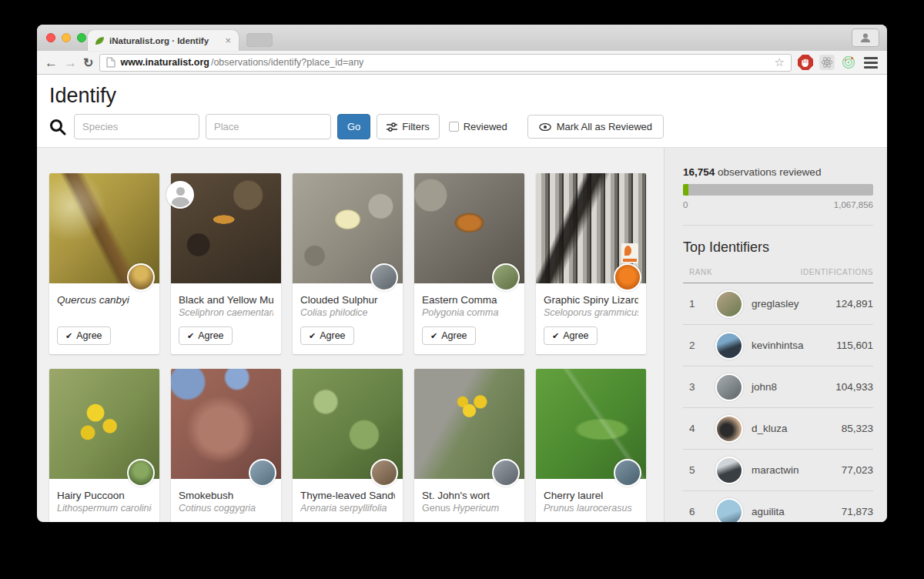 This screenshot has width=924, height=579. Describe the element at coordinates (796, 470) in the screenshot. I see `identifier-username: maractwin` at that location.